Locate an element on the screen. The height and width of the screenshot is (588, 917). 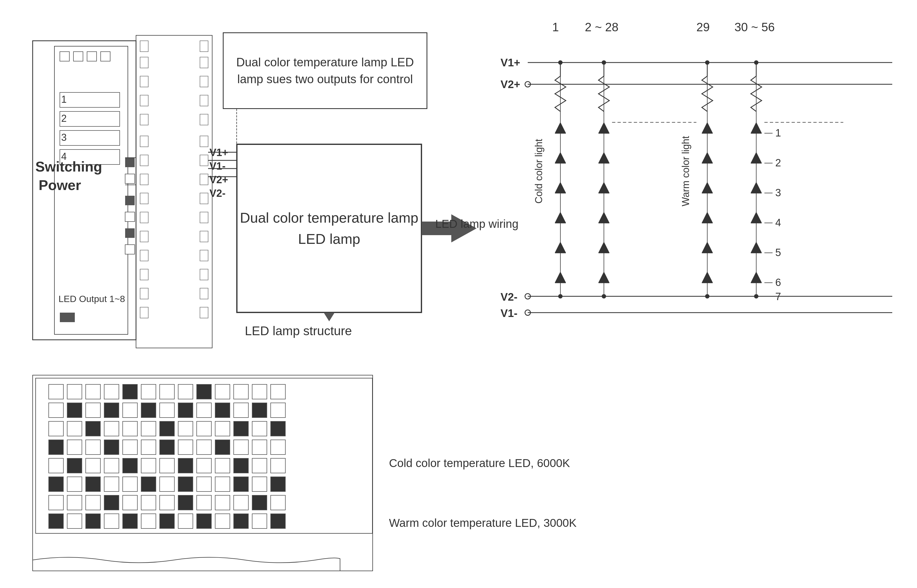
circuit-v2-plus: V2+ is located at coordinates (510, 84).